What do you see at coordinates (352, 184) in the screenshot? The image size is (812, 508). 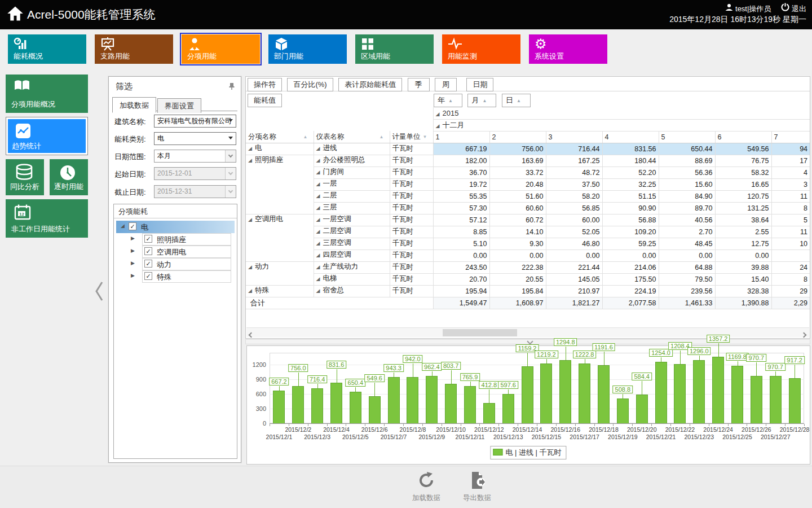 I see `meter-cell: ◢一层` at bounding box center [352, 184].